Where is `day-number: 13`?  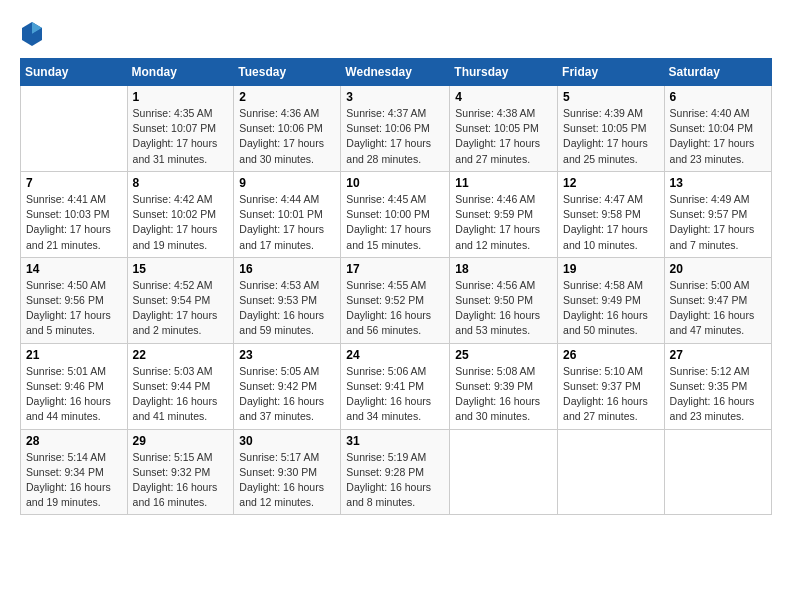 day-number: 13 is located at coordinates (718, 183).